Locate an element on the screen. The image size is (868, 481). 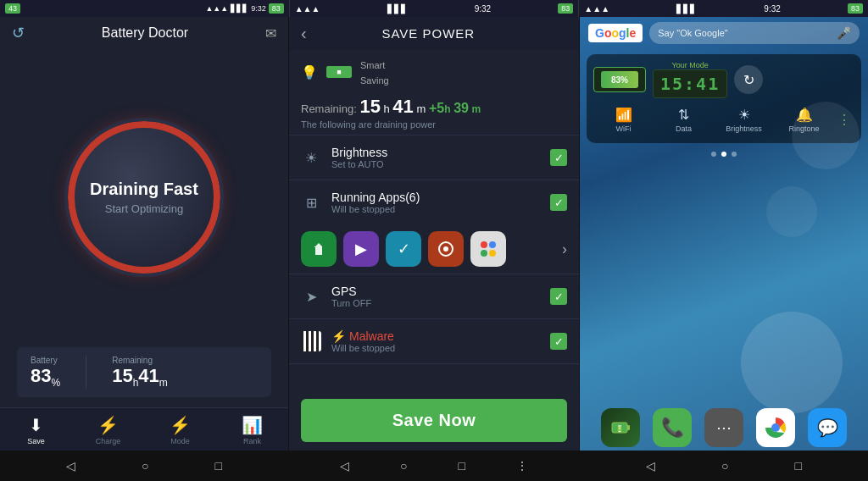
battery-app-icon: 🔋 is located at coordinates (620, 428).